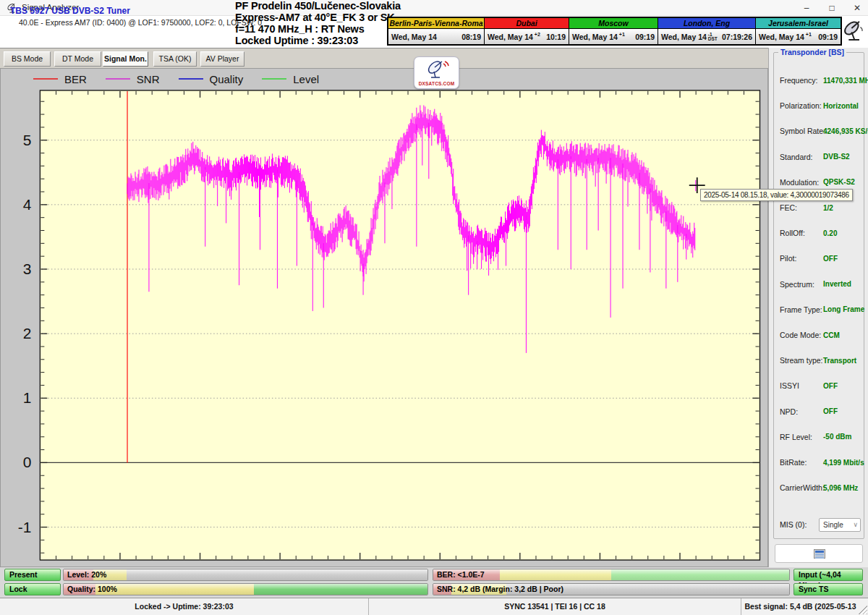  I want to click on floppy-icon, so click(820, 554).